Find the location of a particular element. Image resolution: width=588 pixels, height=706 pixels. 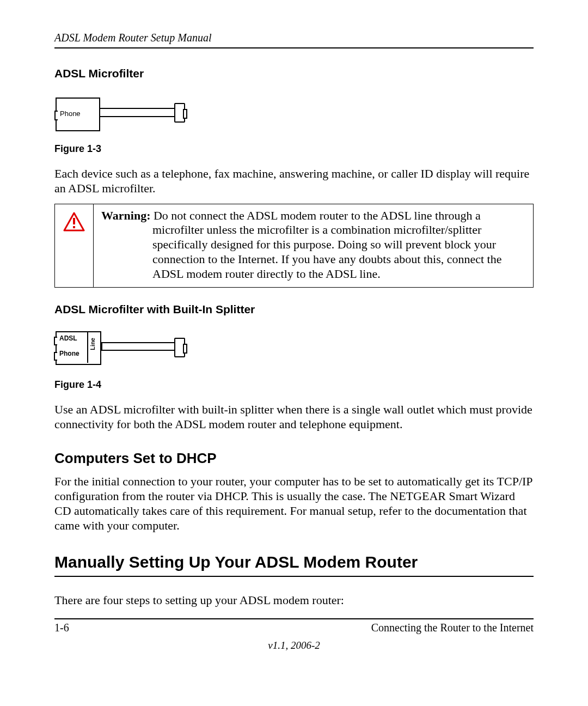

figure-caption: Figure 1-3 is located at coordinates (294, 149).